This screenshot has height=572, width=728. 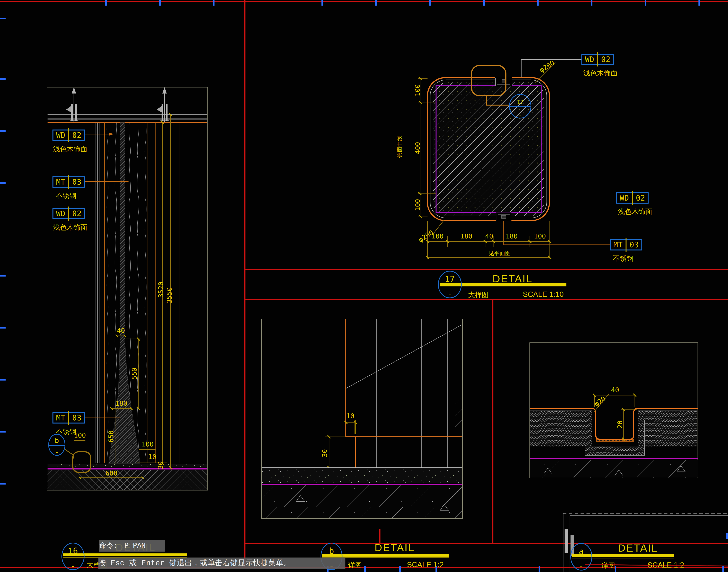 What do you see at coordinates (437, 236) in the screenshot?
I see `dim-100: 100` at bounding box center [437, 236].